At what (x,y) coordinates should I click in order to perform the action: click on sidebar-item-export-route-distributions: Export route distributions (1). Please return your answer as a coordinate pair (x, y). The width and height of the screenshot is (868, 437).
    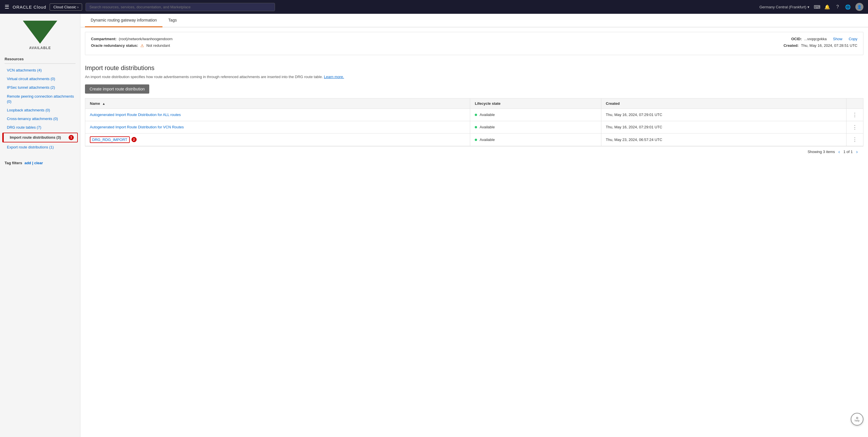
    Looking at the image, I should click on (40, 147).